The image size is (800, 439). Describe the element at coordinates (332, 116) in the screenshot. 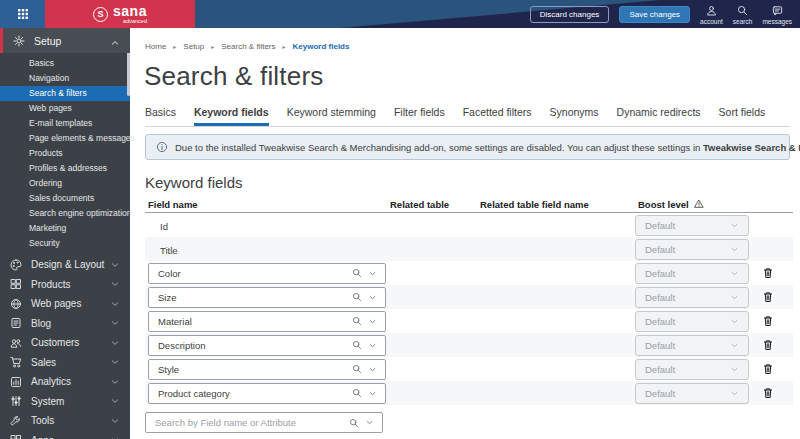

I see `tab-keyword-stemming: Keyword stemming` at that location.